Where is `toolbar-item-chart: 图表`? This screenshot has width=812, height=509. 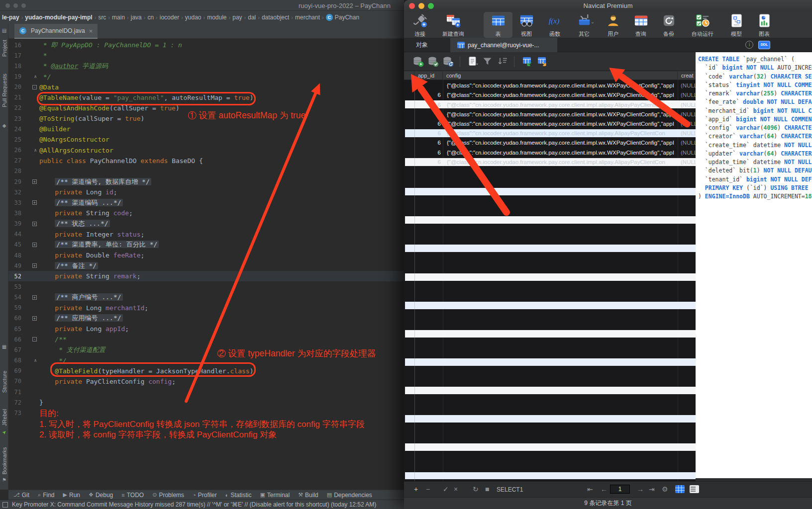
toolbar-item-chart: 图表 is located at coordinates (764, 25).